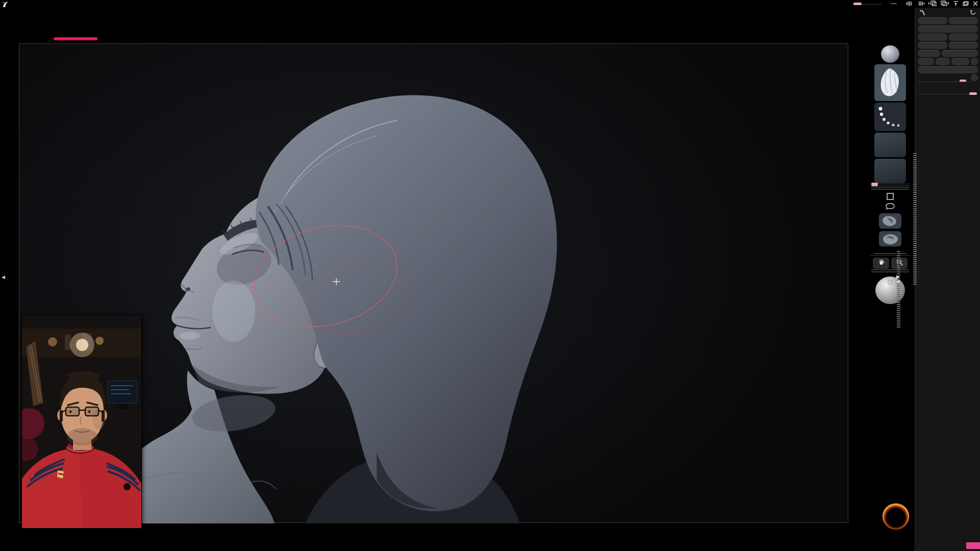 The image size is (980, 551). I want to click on menu-bar, so click(490, 12).